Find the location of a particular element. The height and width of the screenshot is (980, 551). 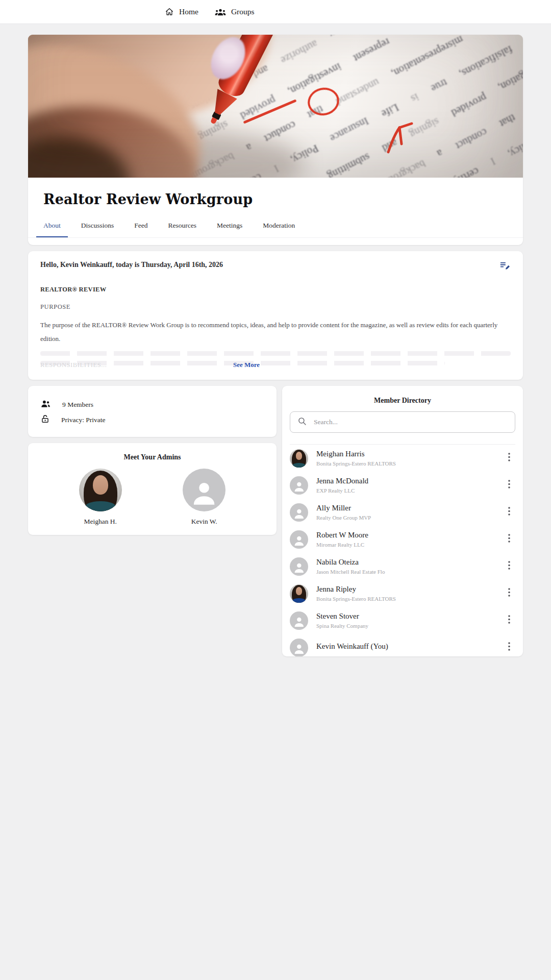

member-name: Robert W Moore is located at coordinates (342, 535).